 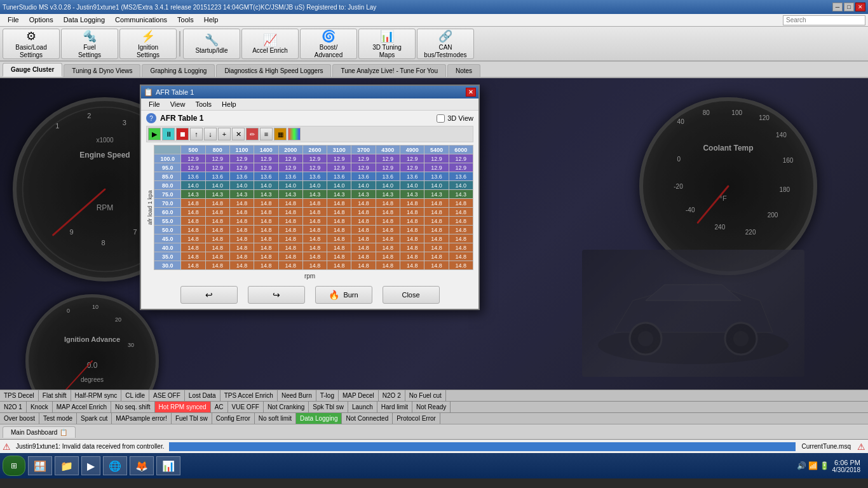 What do you see at coordinates (437, 203) in the screenshot?
I see `cell-5-10: 14.8` at bounding box center [437, 203].